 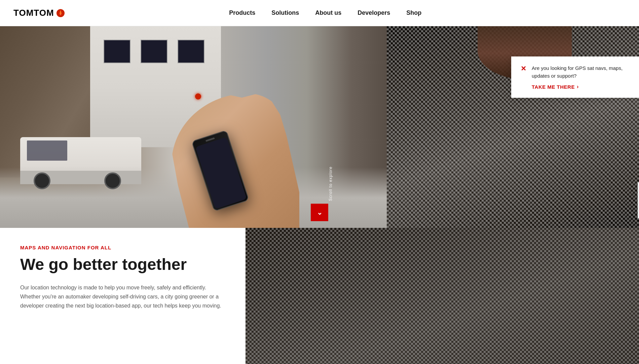 I want to click on van-wheel-right, so click(x=113, y=181).